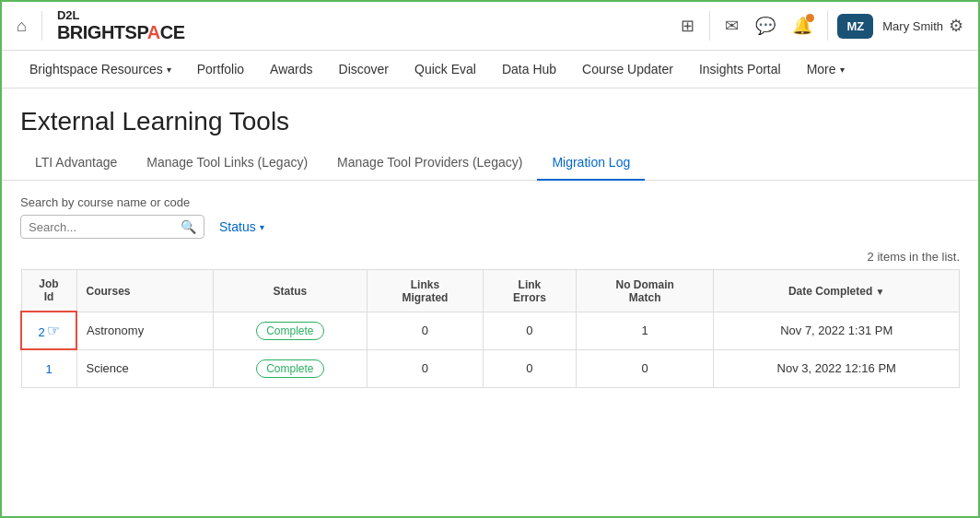 The height and width of the screenshot is (518, 980). Describe the element at coordinates (591, 163) in the screenshot. I see `tab-migration-log: Migration Log` at that location.